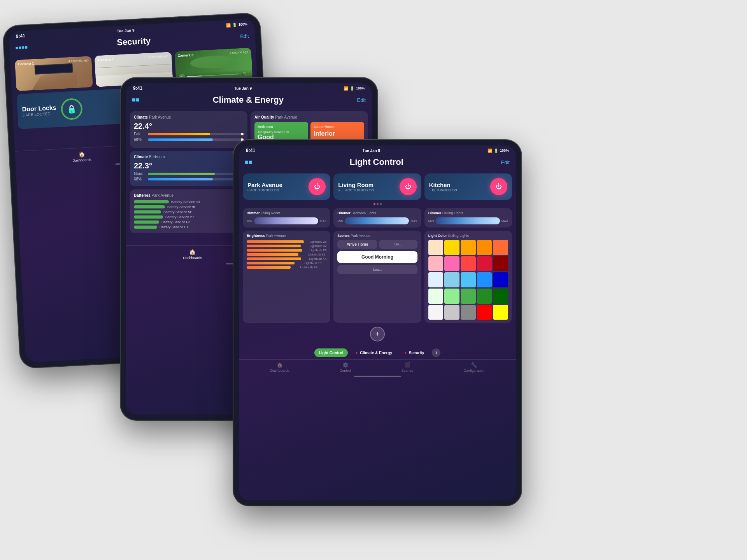  Describe the element at coordinates (377, 150) in the screenshot. I see `light-status-bar: 9:41 Tue Jan 9 📶 🔋 100%` at that location.